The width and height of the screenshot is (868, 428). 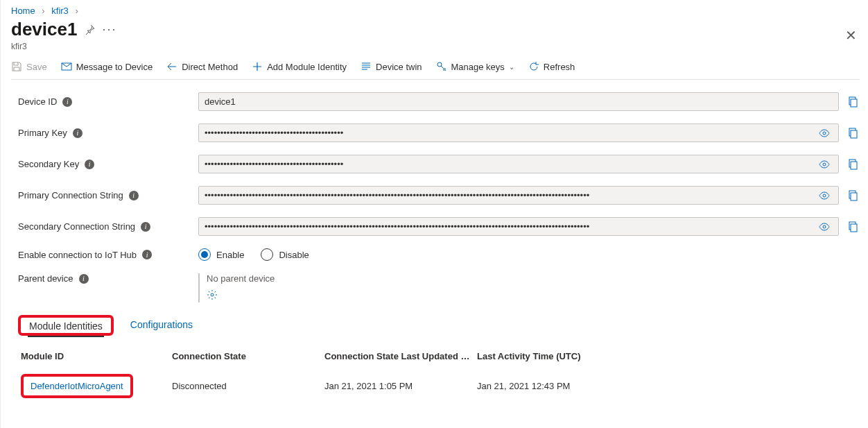 I want to click on refresh-button: Refresh, so click(x=552, y=67).